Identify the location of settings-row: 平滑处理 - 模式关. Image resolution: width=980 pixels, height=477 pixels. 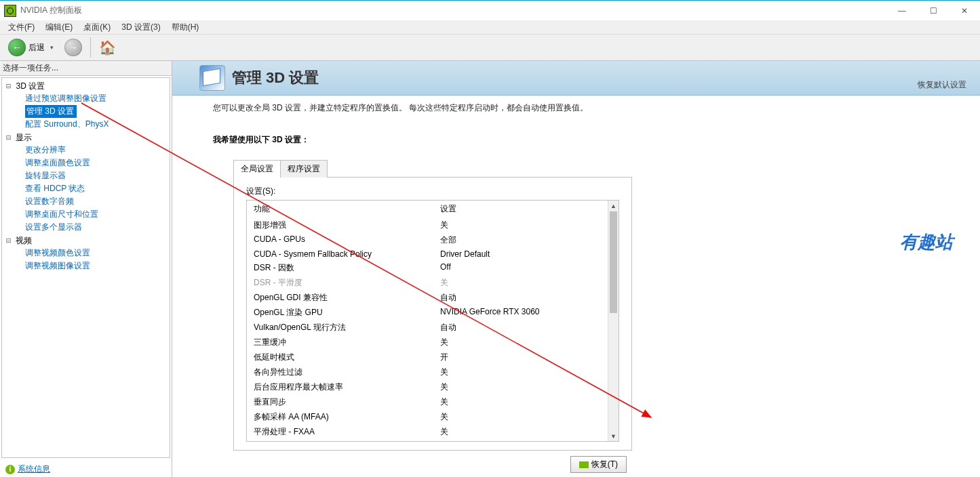
(427, 440).